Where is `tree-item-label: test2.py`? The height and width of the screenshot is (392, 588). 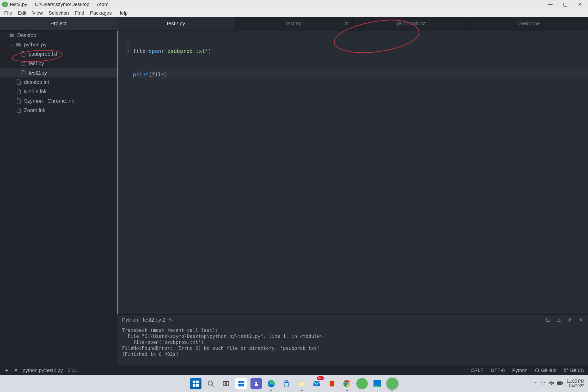
tree-item-label: test2.py is located at coordinates (38, 73).